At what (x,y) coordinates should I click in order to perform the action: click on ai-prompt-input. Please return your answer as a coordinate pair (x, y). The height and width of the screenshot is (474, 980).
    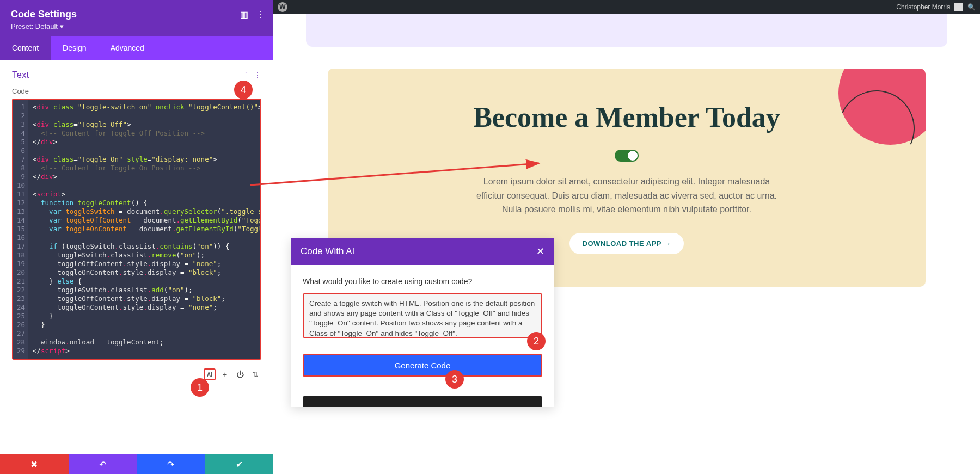
    Looking at the image, I should click on (422, 316).